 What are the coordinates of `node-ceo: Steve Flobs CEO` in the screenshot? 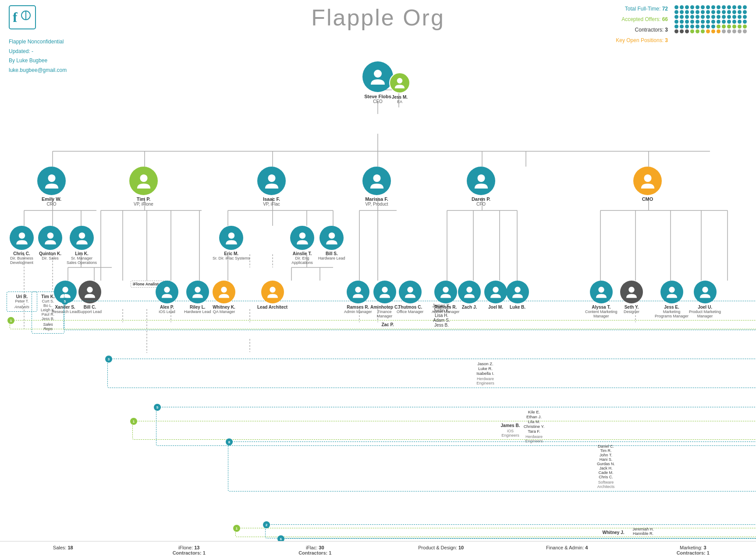 It's located at (378, 82).